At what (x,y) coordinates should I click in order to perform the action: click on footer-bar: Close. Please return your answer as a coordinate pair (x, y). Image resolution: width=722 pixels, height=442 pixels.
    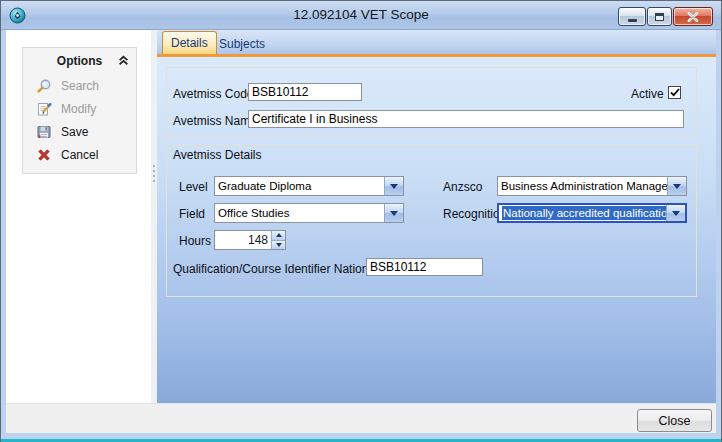
    Looking at the image, I should click on (361, 418).